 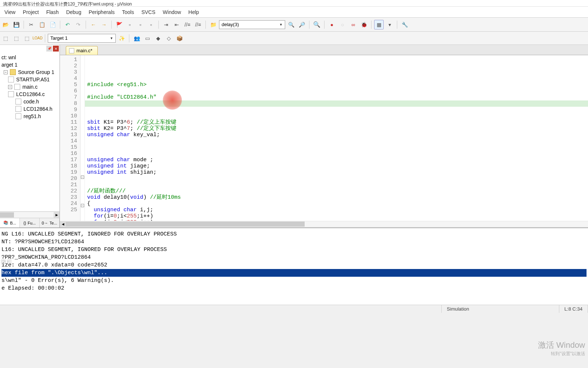 What do you see at coordinates (37, 38) in the screenshot?
I see `batch-build-icon: LOAD` at bounding box center [37, 38].